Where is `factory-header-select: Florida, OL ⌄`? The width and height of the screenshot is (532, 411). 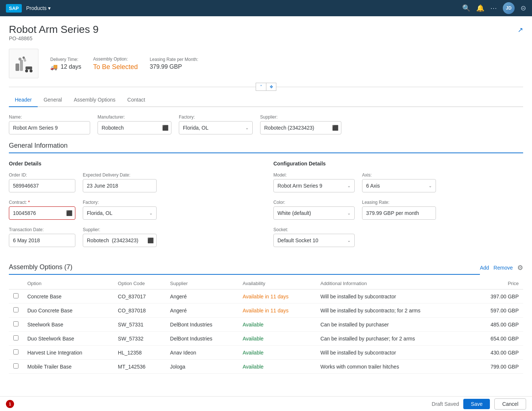
factory-header-select: Florida, OL ⌄ is located at coordinates (216, 128).